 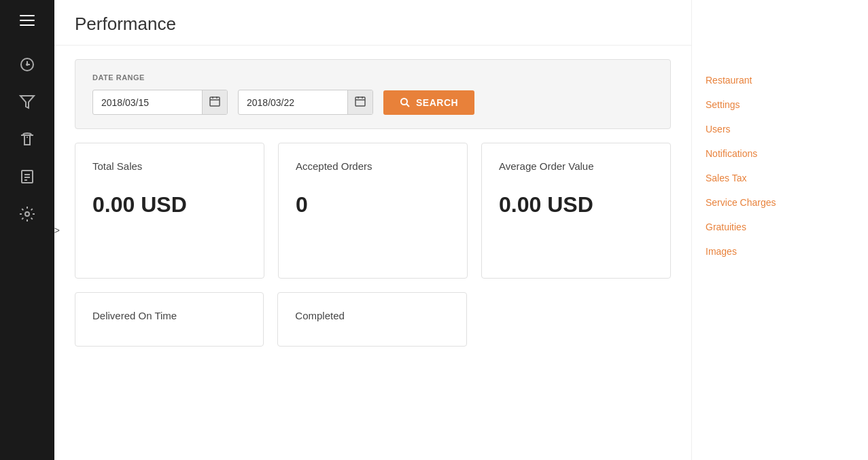 What do you see at coordinates (147, 103) in the screenshot?
I see `start-date-input` at bounding box center [147, 103].